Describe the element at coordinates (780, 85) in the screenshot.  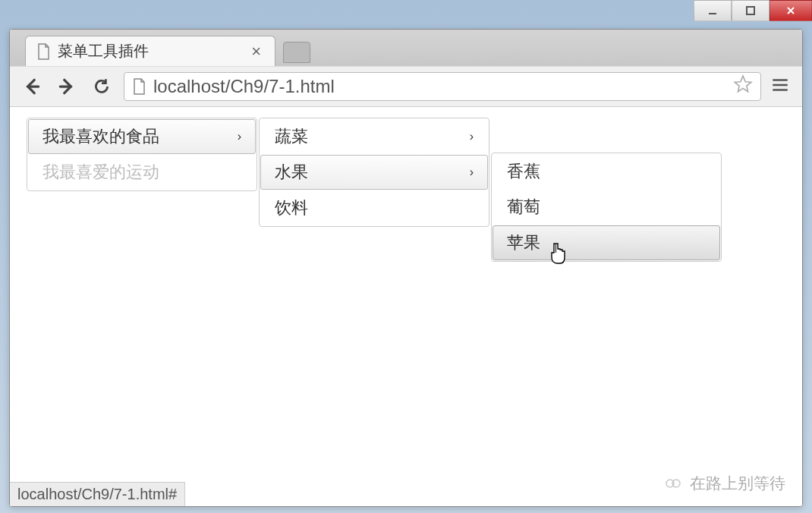
I see `hamburger-icon` at that location.